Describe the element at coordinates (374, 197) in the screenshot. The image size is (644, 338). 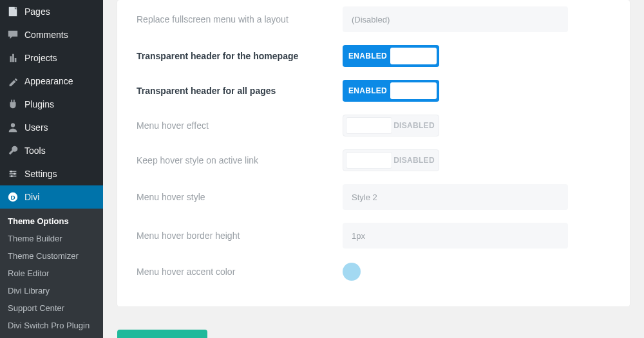
I see `setting-row-hover_style: Menu hover styleStyle 2` at that location.